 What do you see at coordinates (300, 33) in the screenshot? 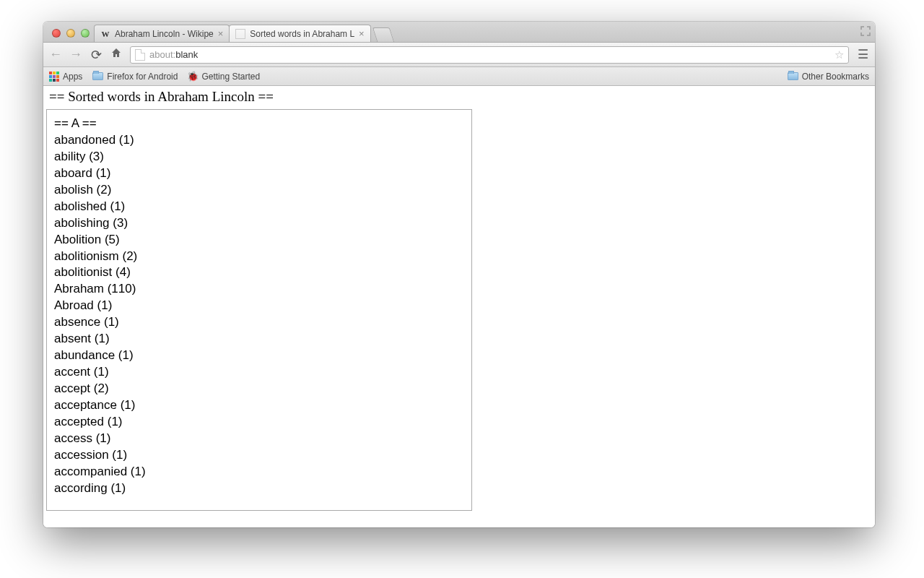
I see `tab-sorted-words: Sorted words in Abraham L ×` at bounding box center [300, 33].